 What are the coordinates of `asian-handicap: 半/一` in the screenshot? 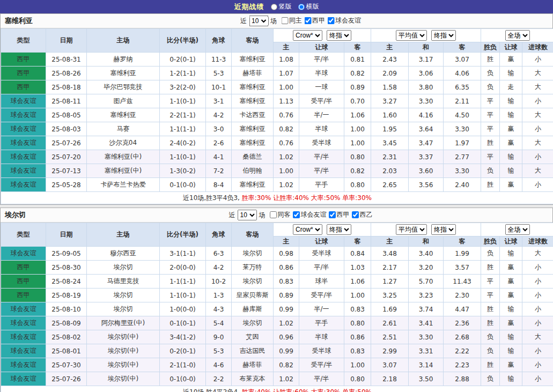 It's located at (322, 309).